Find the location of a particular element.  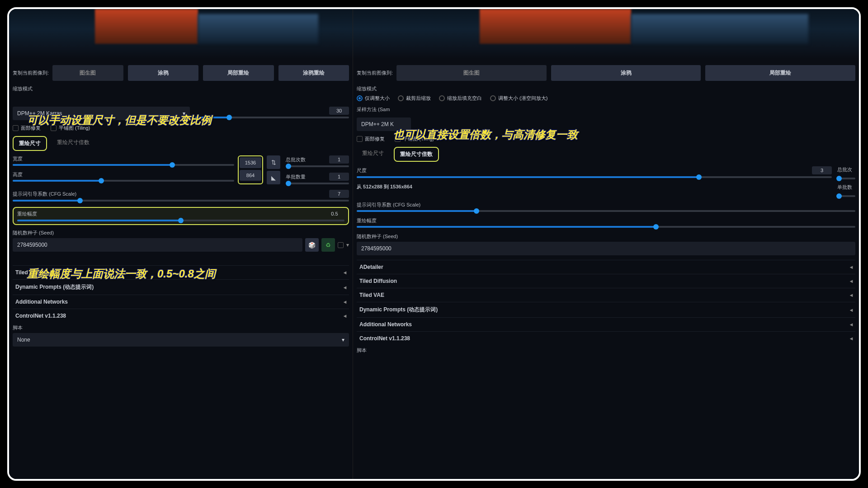

accordion-tiled-diffusion: Tiled Diffusion◂ is located at coordinates (510, 281).